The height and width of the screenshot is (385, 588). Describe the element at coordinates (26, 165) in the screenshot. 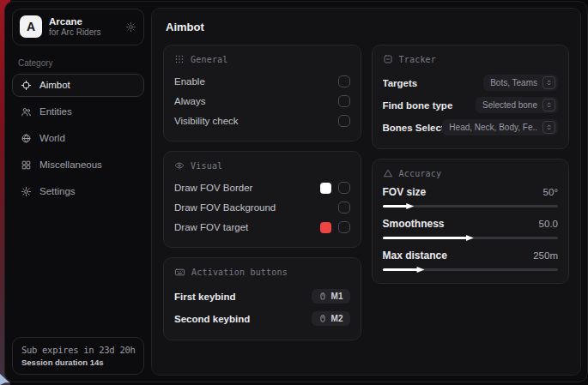

I see `grid-icon` at that location.